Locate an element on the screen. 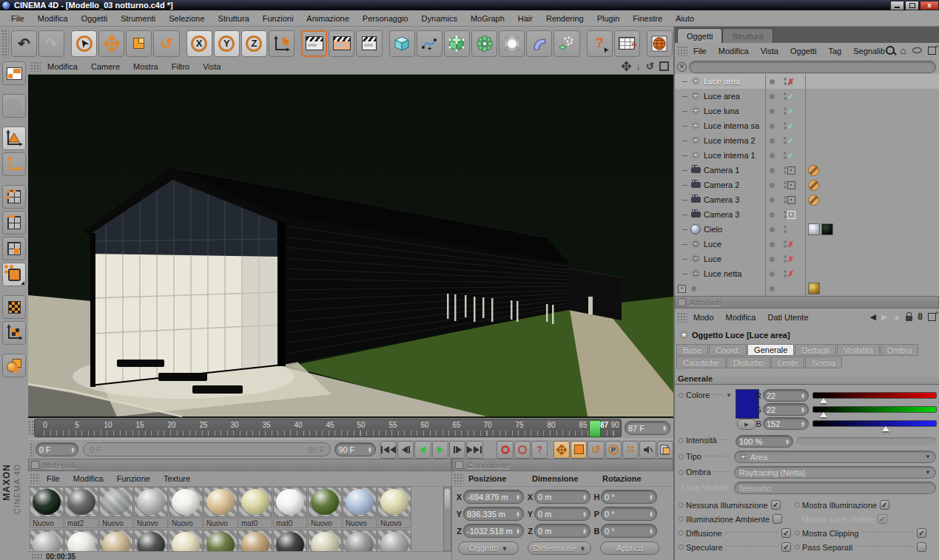 Image resolution: width=939 pixels, height=560 pixels. g-slider is located at coordinates (875, 410).